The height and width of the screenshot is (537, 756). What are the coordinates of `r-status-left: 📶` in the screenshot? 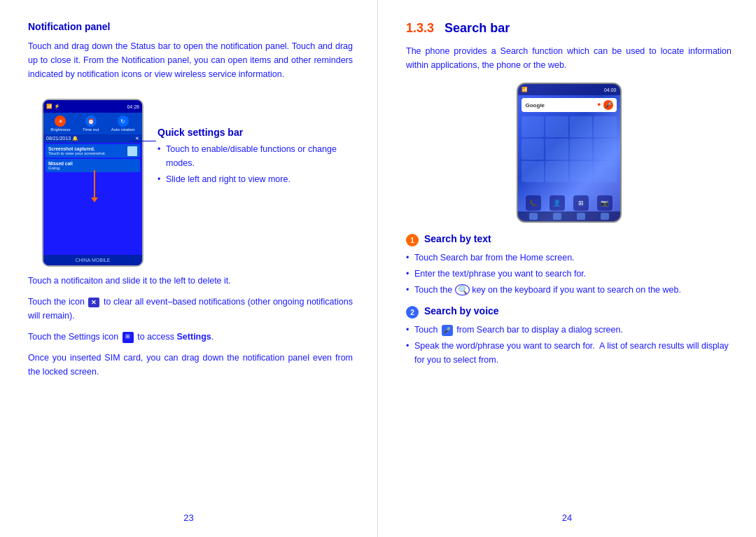 It's located at (525, 90).